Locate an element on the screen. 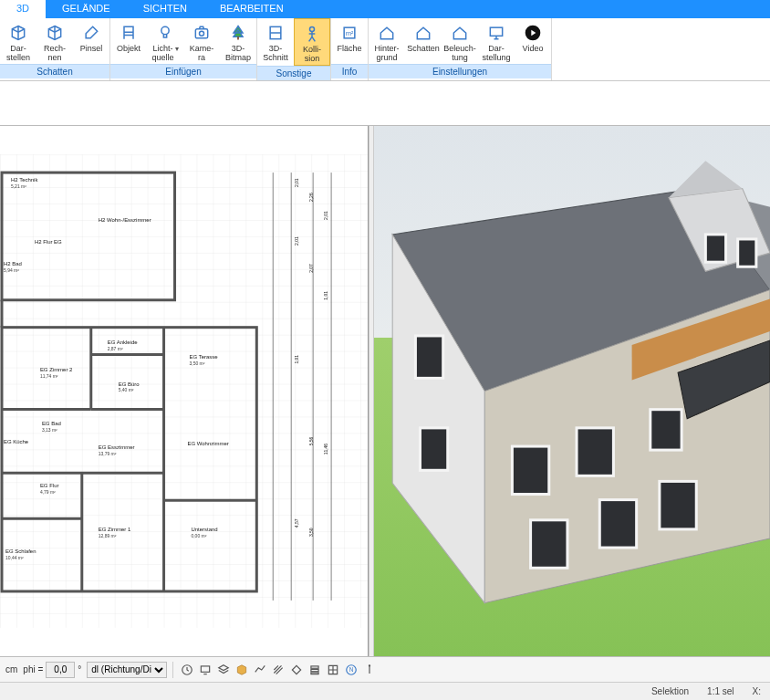  tab-gelaende: GELÄNDE is located at coordinates (86, 9).